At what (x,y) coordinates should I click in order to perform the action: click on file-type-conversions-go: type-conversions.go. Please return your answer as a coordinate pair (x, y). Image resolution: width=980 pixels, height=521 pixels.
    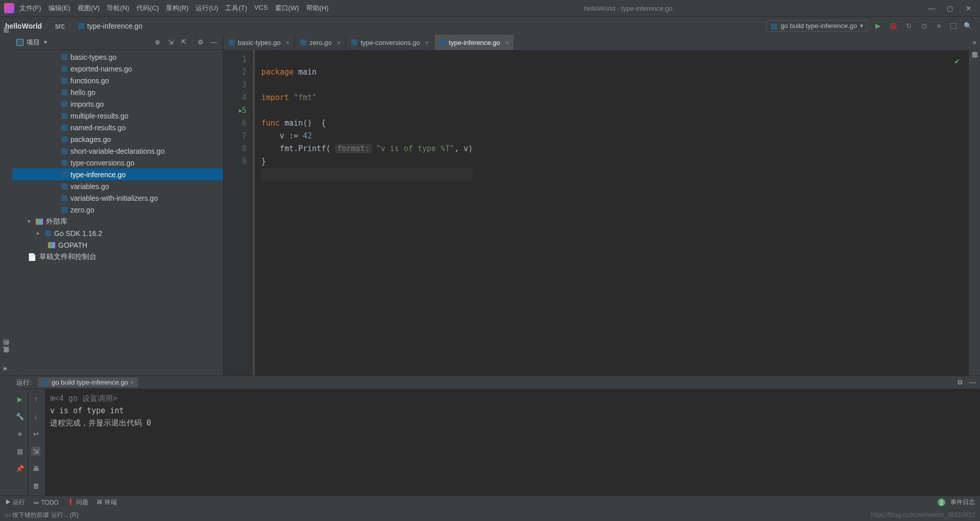
    Looking at the image, I should click on (117, 162).